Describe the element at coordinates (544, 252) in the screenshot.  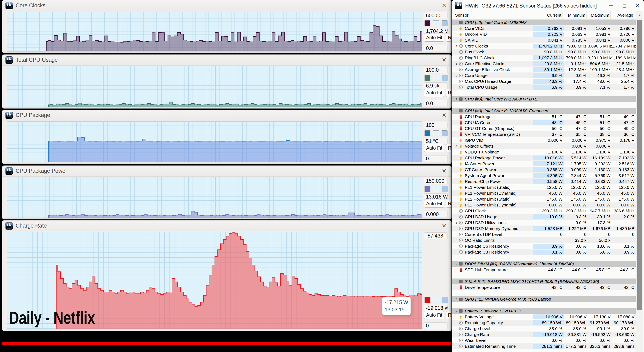
I see `sensor-row: › Package C8 Residency 0.1 % 0.0 % 5.8 %…` at that location.